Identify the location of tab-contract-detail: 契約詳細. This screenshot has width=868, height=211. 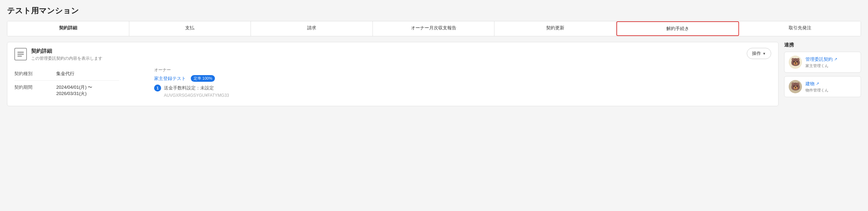
(68, 29).